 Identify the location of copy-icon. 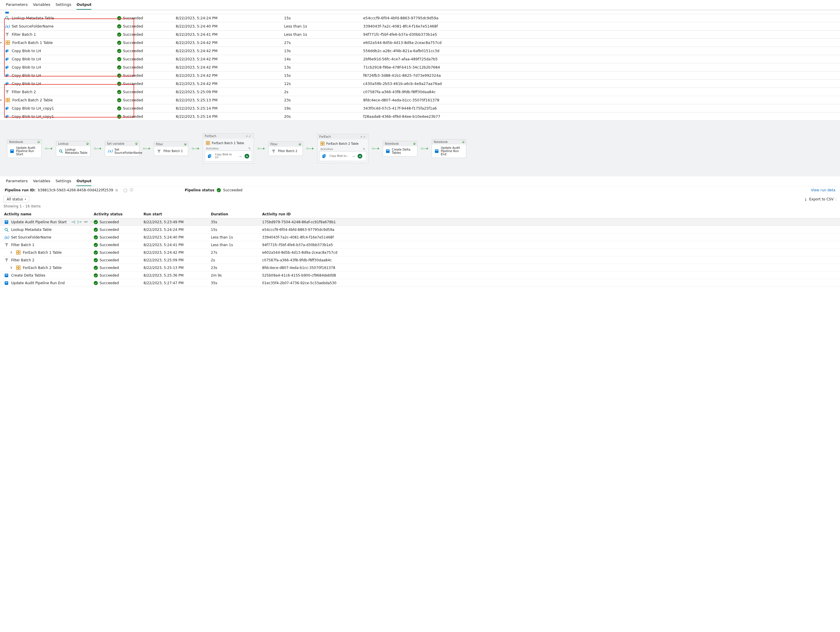
(324, 156).